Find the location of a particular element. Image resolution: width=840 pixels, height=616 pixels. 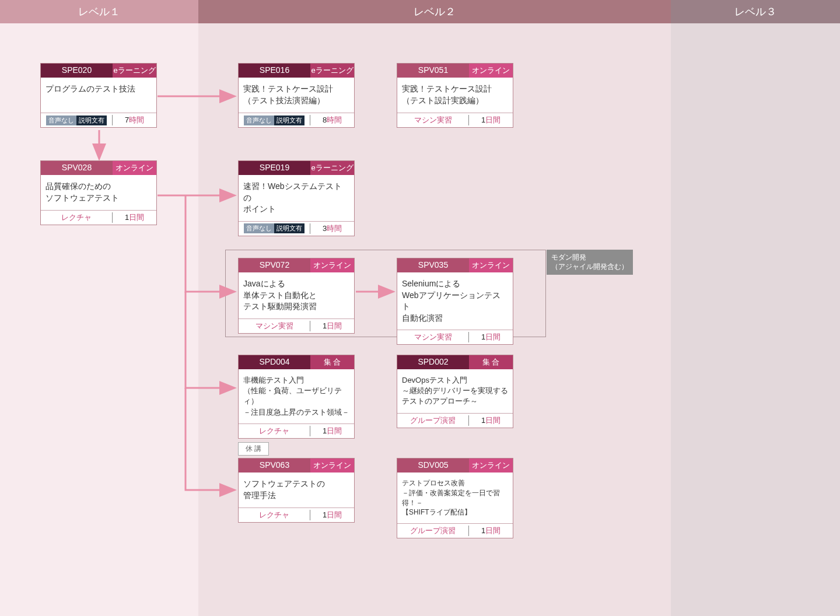

suspended-badge: 休 講 is located at coordinates (253, 449).